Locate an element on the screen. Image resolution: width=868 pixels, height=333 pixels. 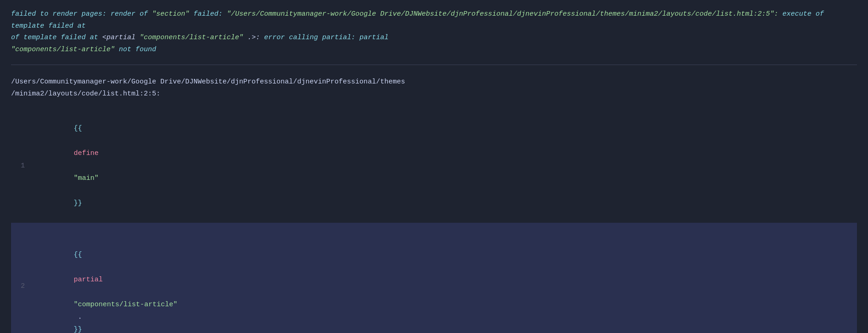
error-not-found: not found is located at coordinates (137, 50).